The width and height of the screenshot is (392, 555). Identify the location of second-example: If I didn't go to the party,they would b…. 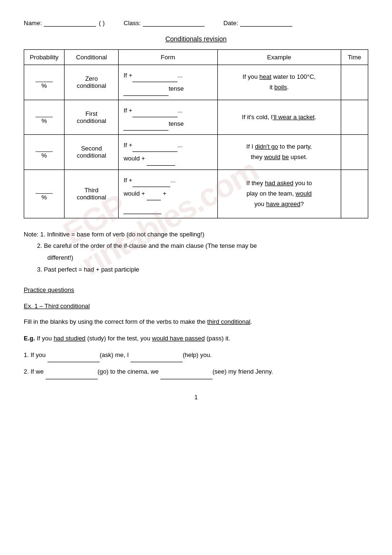
(279, 152).